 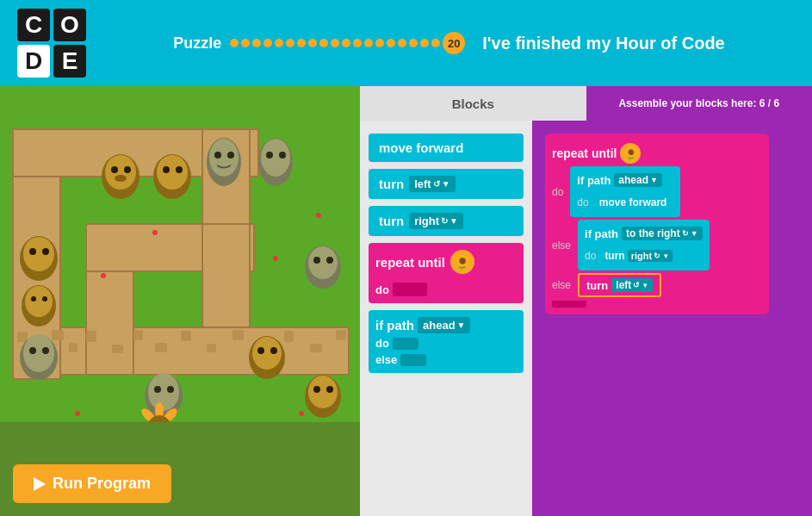 I want to click on do-nested-label-2: do, so click(x=591, y=256).